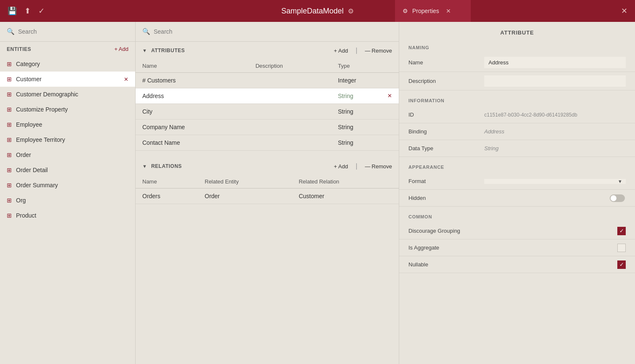 Image resolution: width=635 pixels, height=364 pixels. I want to click on sidebar-item-order-detail: ⊞ Order Detail, so click(67, 170).